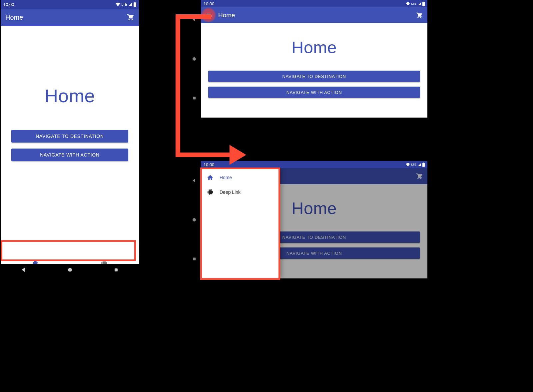 The image size is (533, 392). What do you see at coordinates (241, 178) in the screenshot?
I see `drawer-item-home: Home` at bounding box center [241, 178].